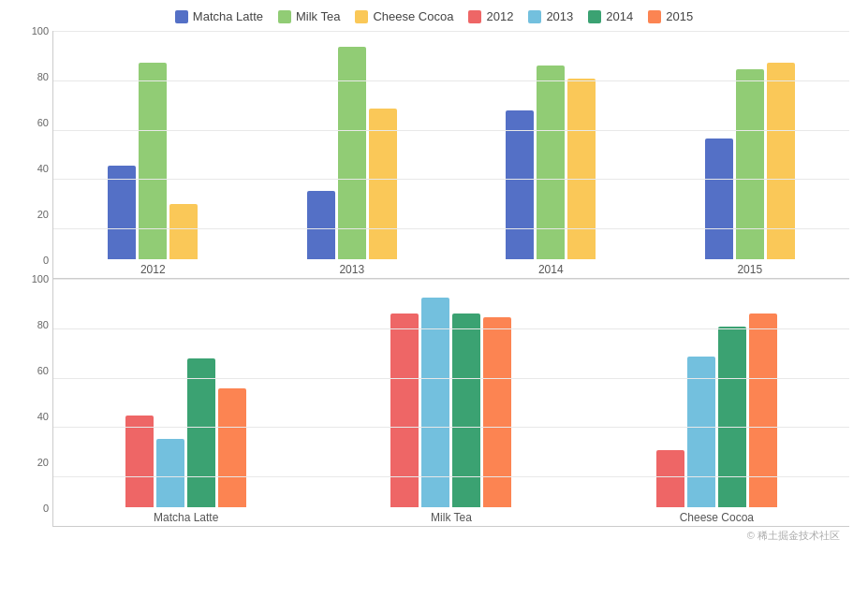  What do you see at coordinates (451, 402) in the screenshot?
I see `bar-group: Milk Tea` at bounding box center [451, 402].